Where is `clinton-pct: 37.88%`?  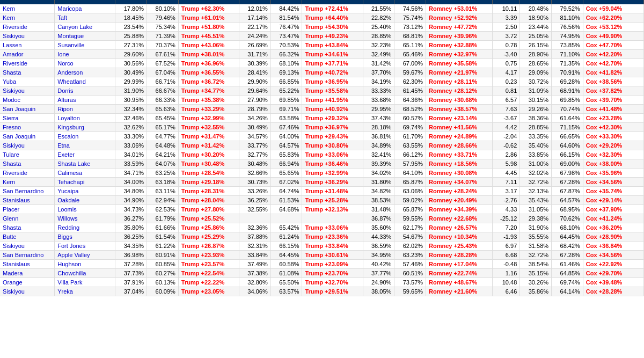 clinton-pct: 37.88% is located at coordinates (254, 237).